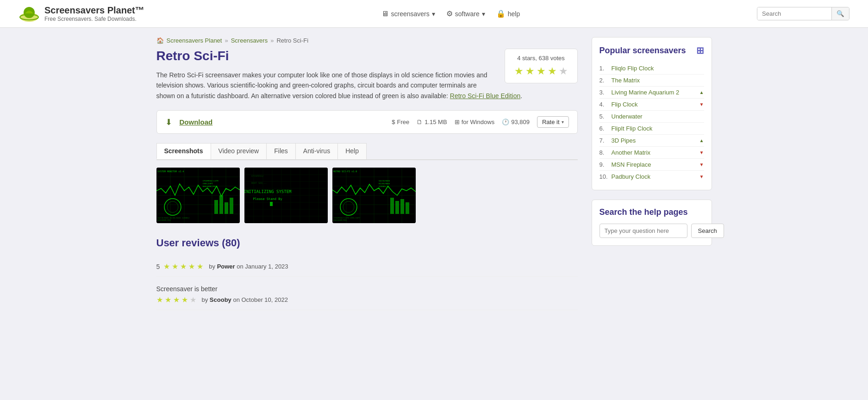 This screenshot has height=400, width=868. I want to click on popular-item-7: 7. 3D Pipes ▲, so click(652, 141).